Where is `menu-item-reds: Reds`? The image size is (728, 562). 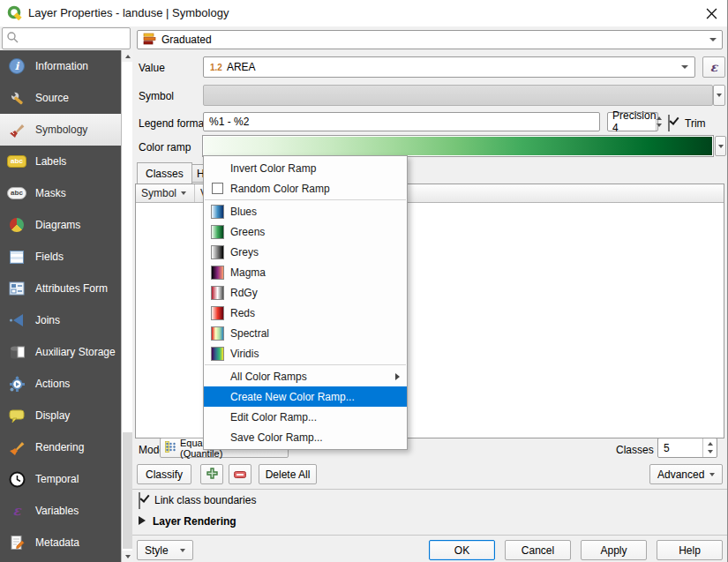 menu-item-reds: Reds is located at coordinates (305, 312).